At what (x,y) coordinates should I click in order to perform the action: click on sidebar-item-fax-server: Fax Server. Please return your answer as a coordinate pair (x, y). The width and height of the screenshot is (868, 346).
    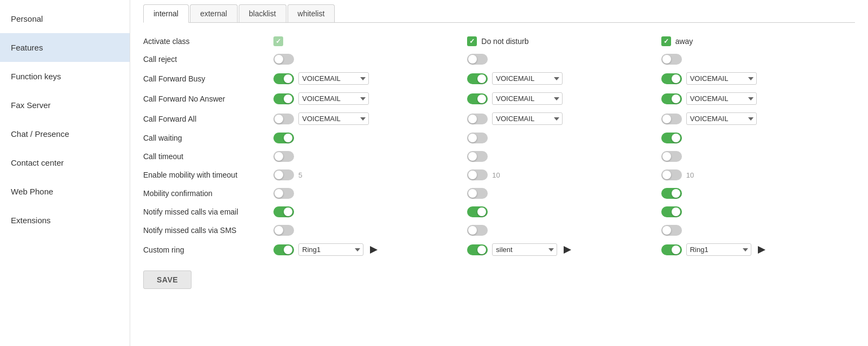
    Looking at the image, I should click on (65, 105).